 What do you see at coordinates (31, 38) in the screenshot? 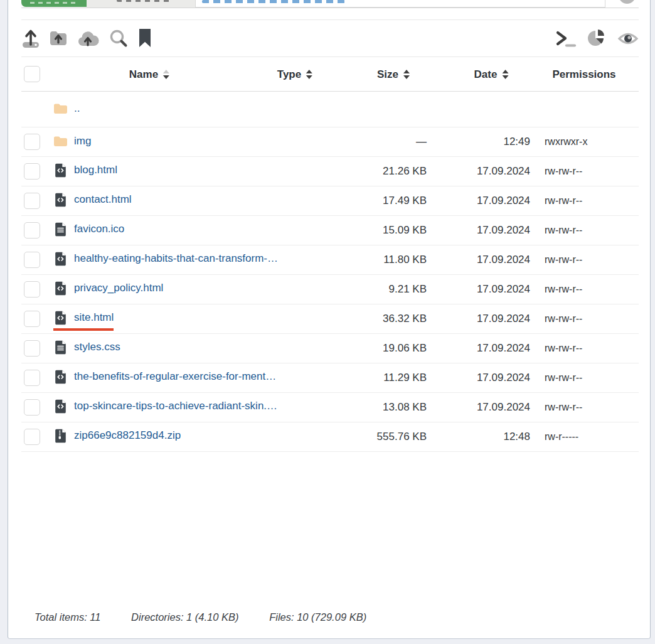
I see `upload-icon` at bounding box center [31, 38].